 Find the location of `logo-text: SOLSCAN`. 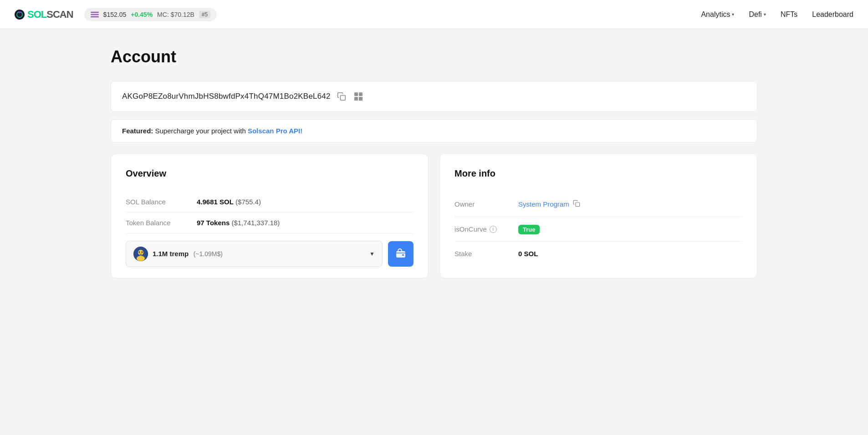

logo-text: SOLSCAN is located at coordinates (50, 15).